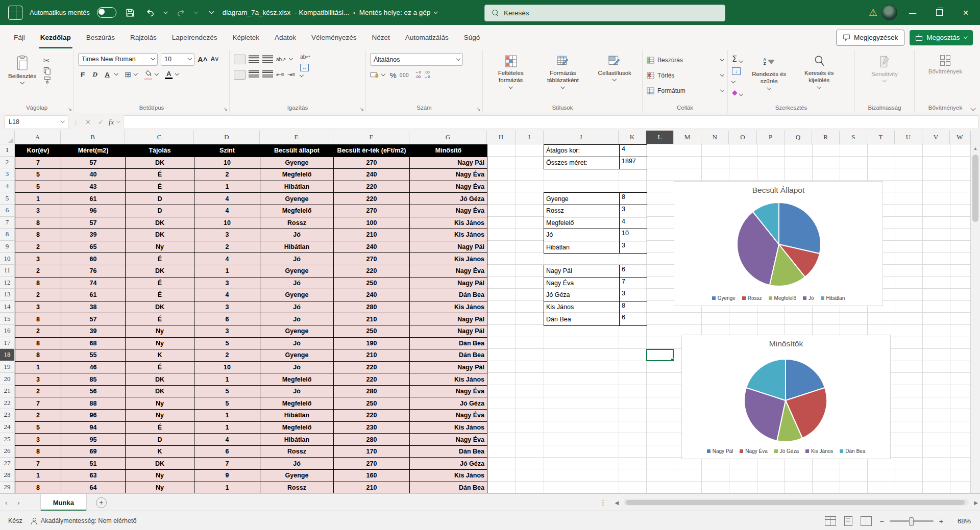 This screenshot has height=530, width=980. Describe the element at coordinates (228, 428) in the screenshot. I see `cell-r24c3: 1` at that location.